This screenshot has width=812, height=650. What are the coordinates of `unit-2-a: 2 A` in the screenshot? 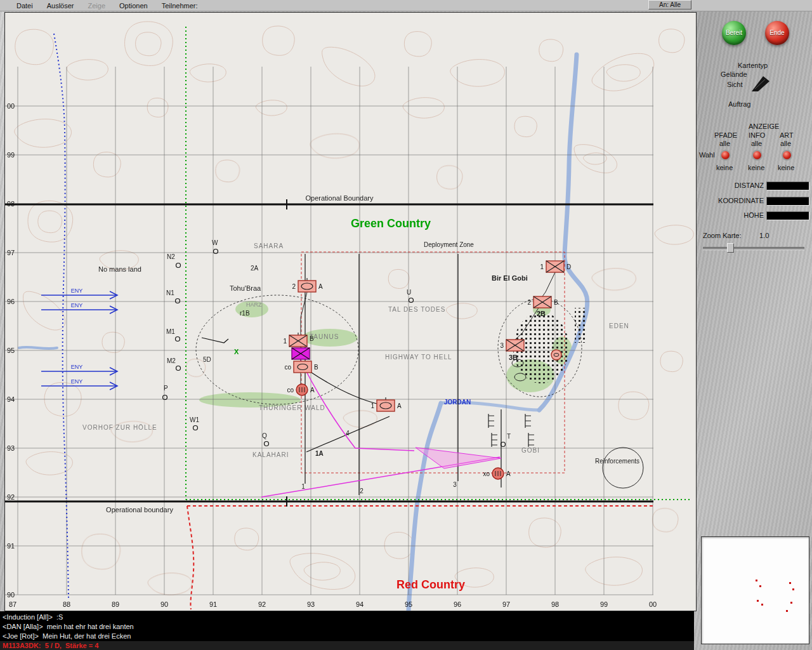 It's located at (307, 285).